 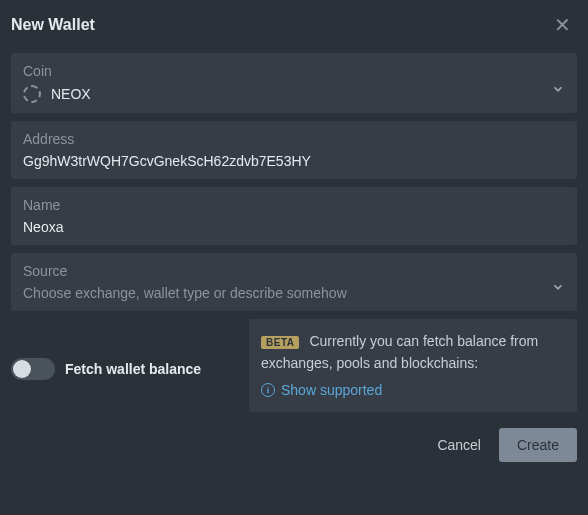 I want to click on fetch-label: Fetch wallet balance, so click(x=133, y=369).